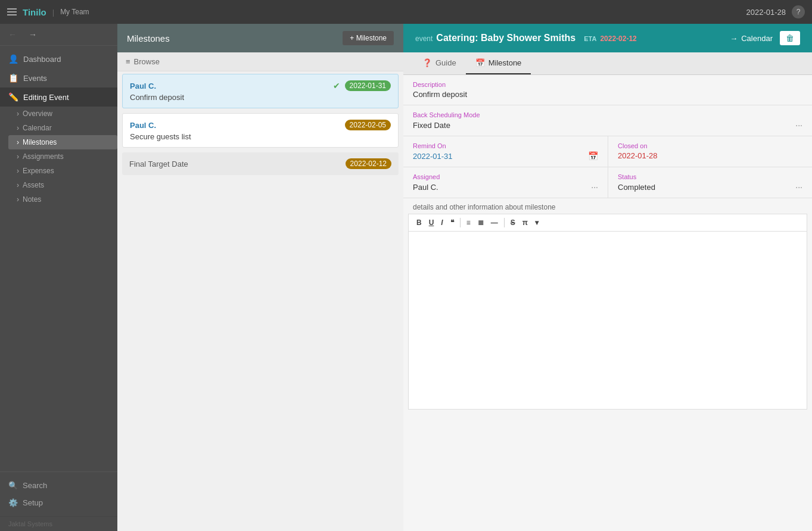 This screenshot has height=531, width=812. I want to click on dash-button: —, so click(494, 223).